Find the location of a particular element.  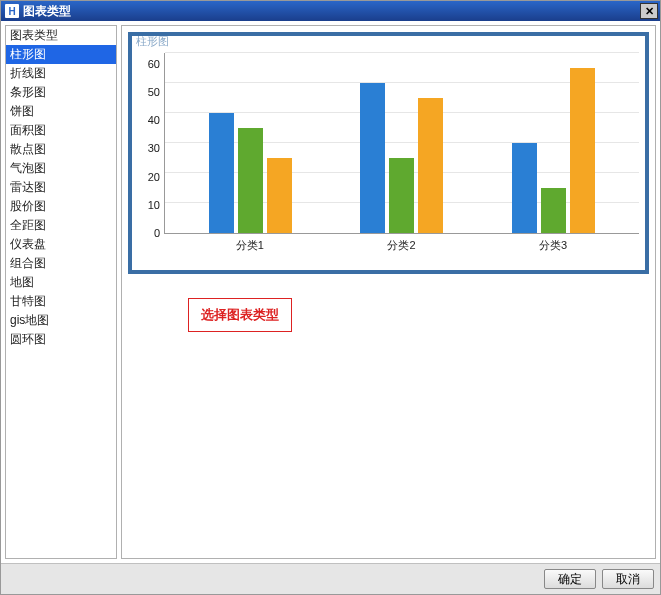

x-label: 分类1 is located at coordinates (250, 246).